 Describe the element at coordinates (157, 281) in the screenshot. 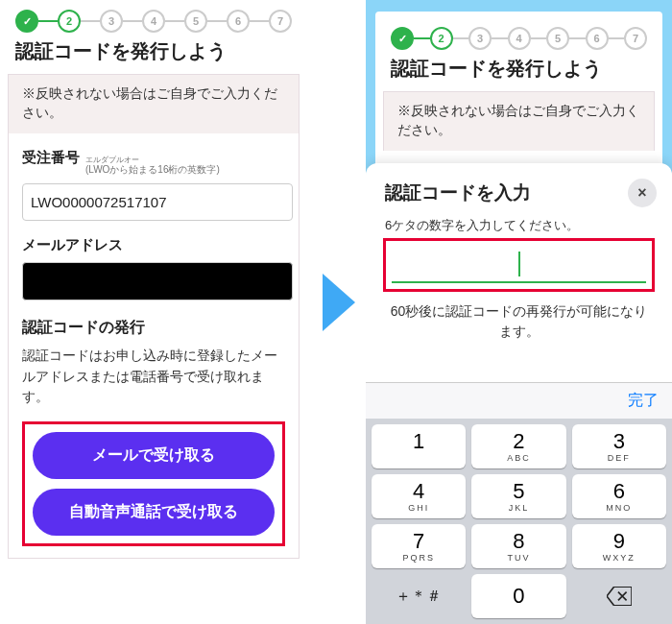

I see `email-input` at that location.